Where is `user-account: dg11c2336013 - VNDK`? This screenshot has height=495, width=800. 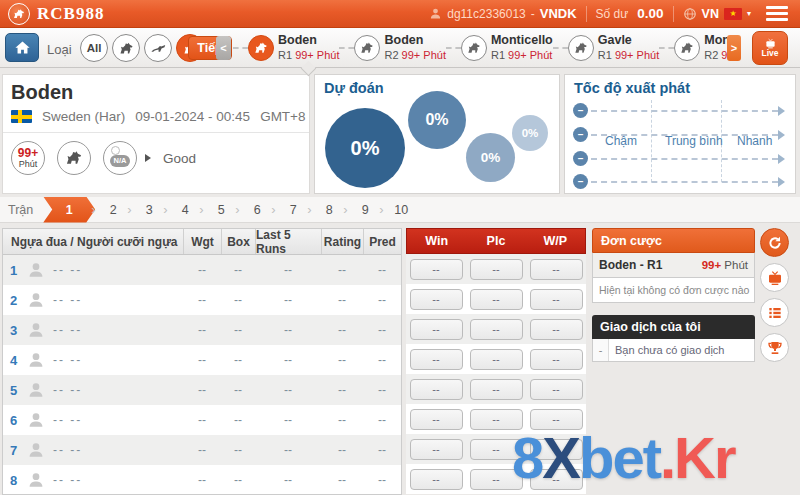
user-account: dg11c2336013 - VNDK is located at coordinates (502, 14).